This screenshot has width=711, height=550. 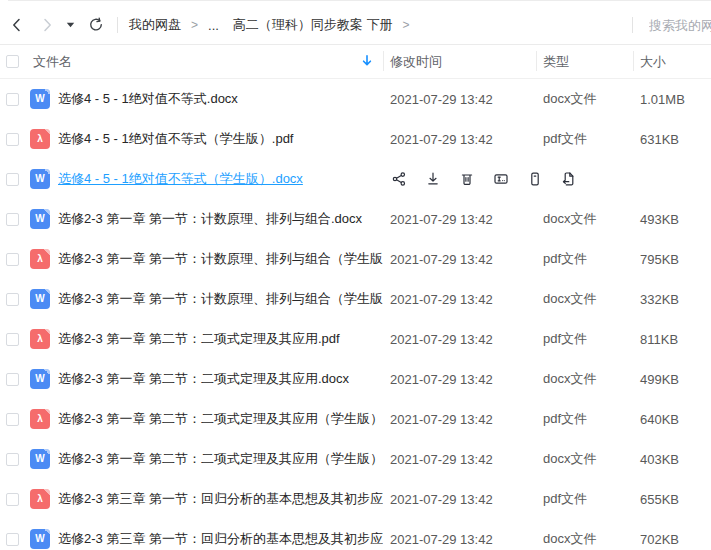 I want to click on breadcrumb-root: 我的网盘, so click(x=155, y=25).